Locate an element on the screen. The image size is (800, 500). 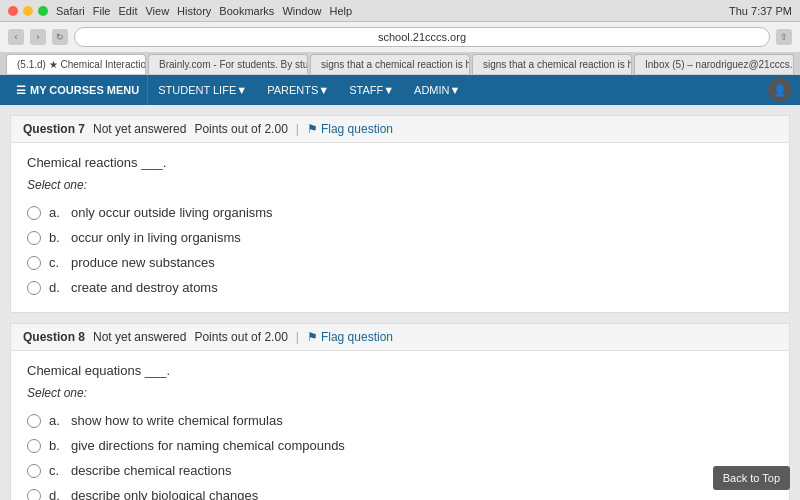
nav-admin: ADMIN ▼ is located at coordinates (437, 90).